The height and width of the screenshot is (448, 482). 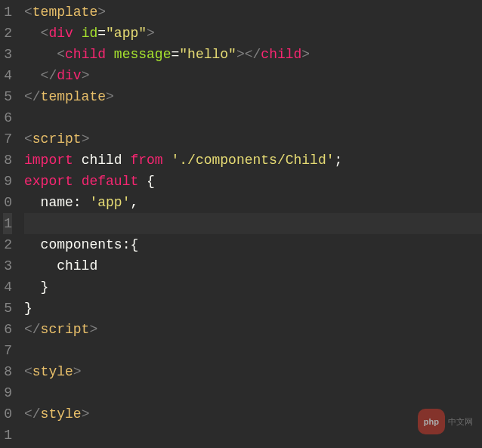 I want to click on watermark-text: 中文网, so click(x=461, y=422).